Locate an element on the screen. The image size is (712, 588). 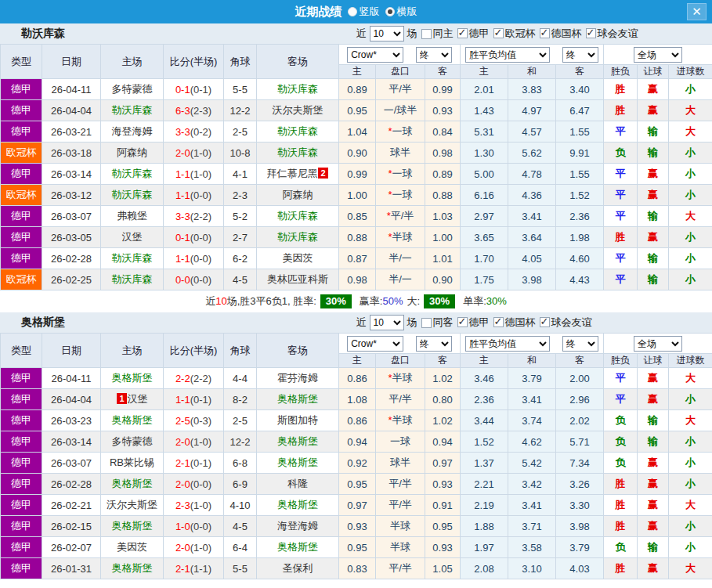
score-cell: 2-1(1-1) is located at coordinates (194, 568).